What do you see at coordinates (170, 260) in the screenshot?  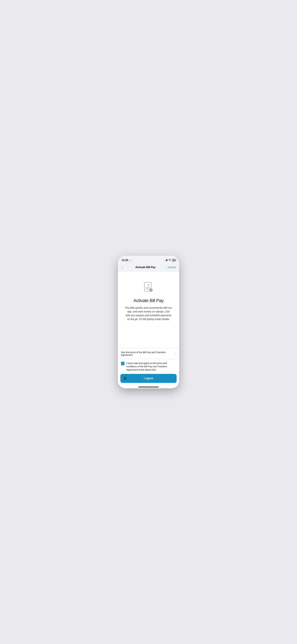 I see `wifi-icon` at bounding box center [170, 260].